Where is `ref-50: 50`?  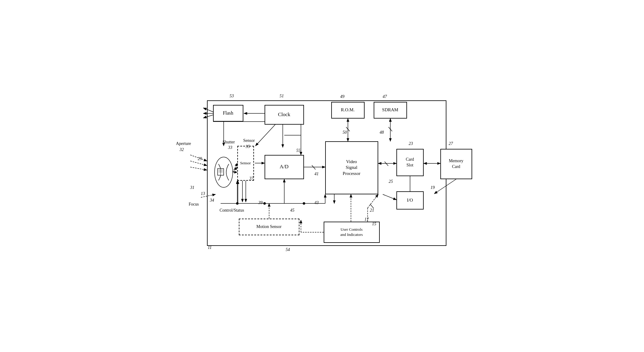 ref-50: 50 is located at coordinates (345, 132).